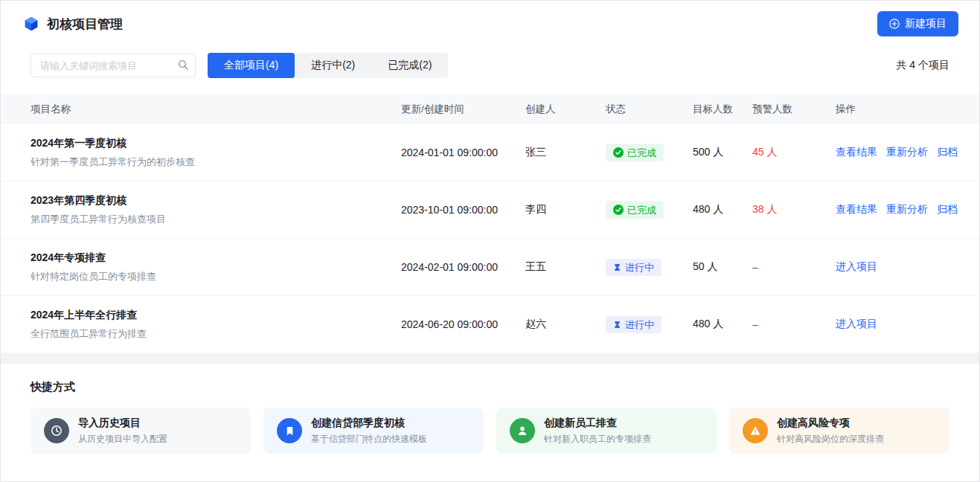 Image resolution: width=980 pixels, height=482 pixels. Describe the element at coordinates (723, 109) in the screenshot. I see `column-header: 目标人数` at that location.